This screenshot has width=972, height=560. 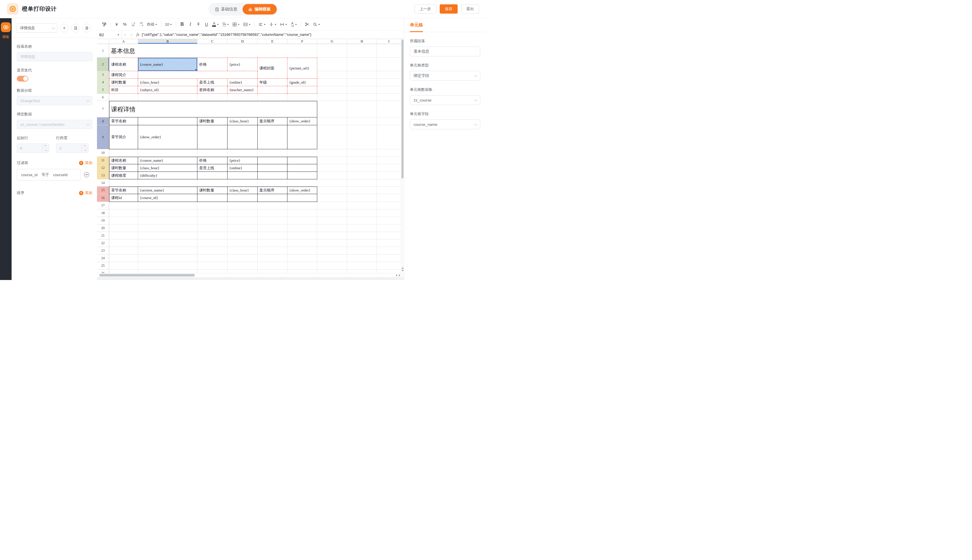 What do you see at coordinates (103, 90) in the screenshot?
I see `row-header-5: 5` at bounding box center [103, 90].